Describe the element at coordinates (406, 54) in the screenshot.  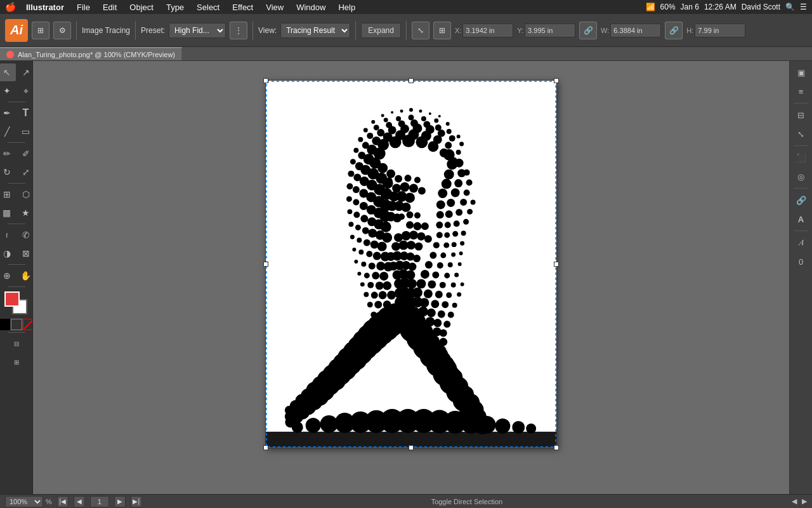
I see `tab-bar: Alan_Turing_photo.png* @ 100% (CMYK/Prev…` at that location.